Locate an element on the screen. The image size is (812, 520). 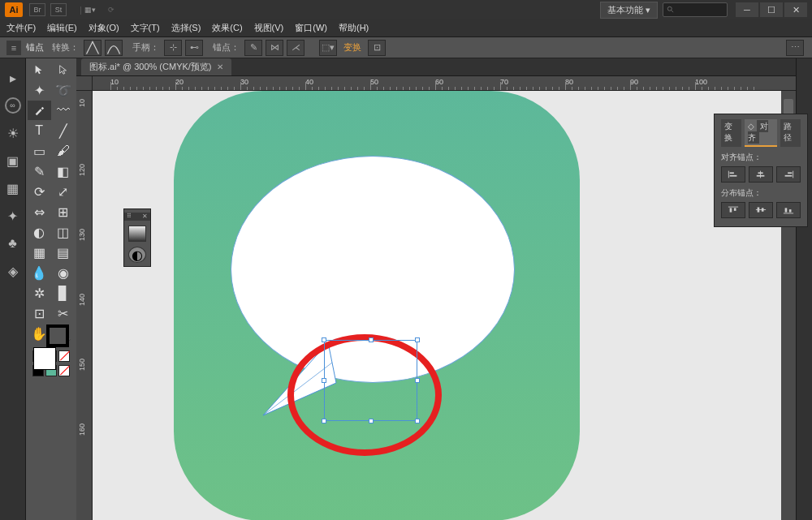
align-left-button is located at coordinates (733, 174).